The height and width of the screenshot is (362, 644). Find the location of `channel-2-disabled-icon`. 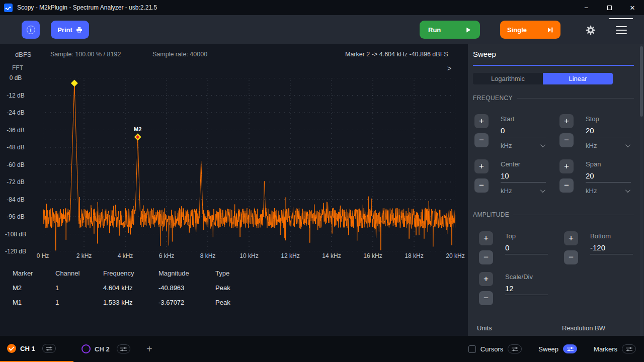

channel-2-disabled-icon is located at coordinates (86, 349).